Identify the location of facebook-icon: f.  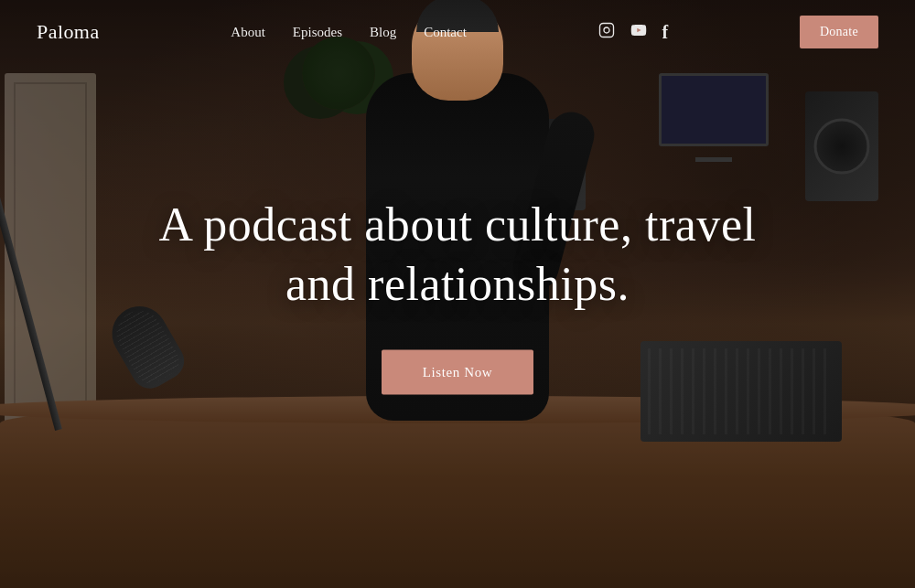
(666, 33).